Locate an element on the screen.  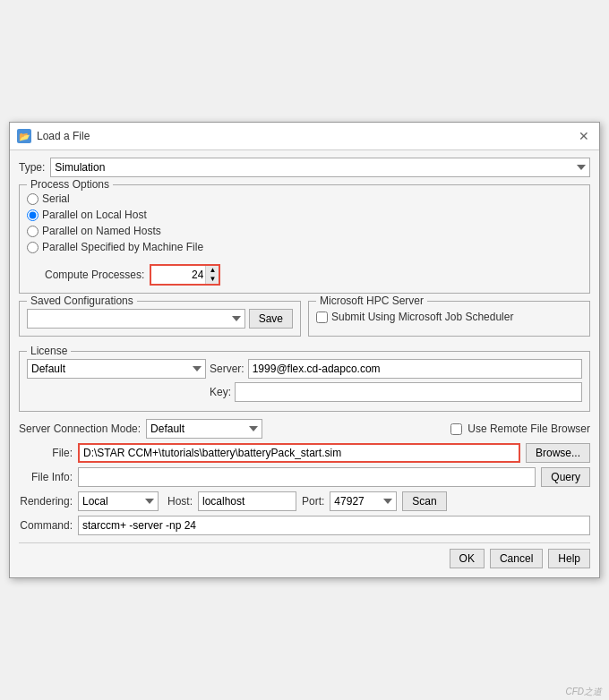
file-info-input is located at coordinates (306, 477).